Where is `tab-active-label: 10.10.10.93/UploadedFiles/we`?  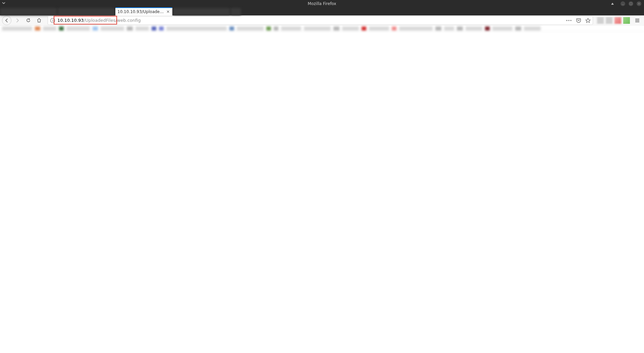 tab-active-label: 10.10.10.93/UploadedFiles/we is located at coordinates (141, 12).